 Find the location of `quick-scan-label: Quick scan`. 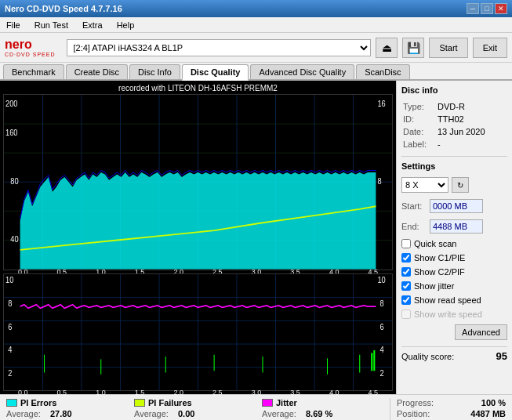

quick-scan-label: Quick scan is located at coordinates (435, 244).